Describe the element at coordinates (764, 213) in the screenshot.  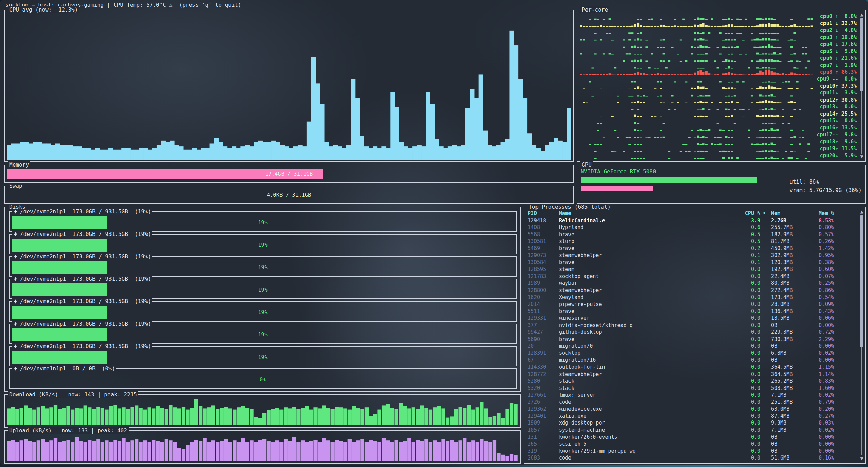
I see `column-header--: •` at that location.